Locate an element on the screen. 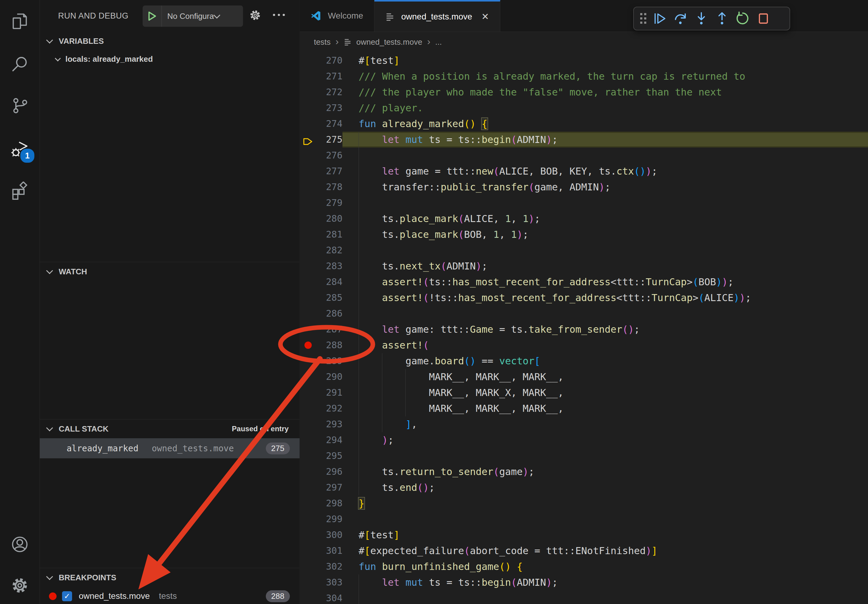 The height and width of the screenshot is (604, 868). line-number: 292 is located at coordinates (330, 409).